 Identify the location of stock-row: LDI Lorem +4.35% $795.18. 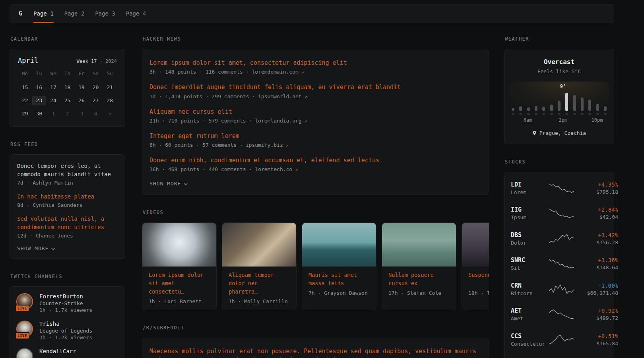
(559, 188).